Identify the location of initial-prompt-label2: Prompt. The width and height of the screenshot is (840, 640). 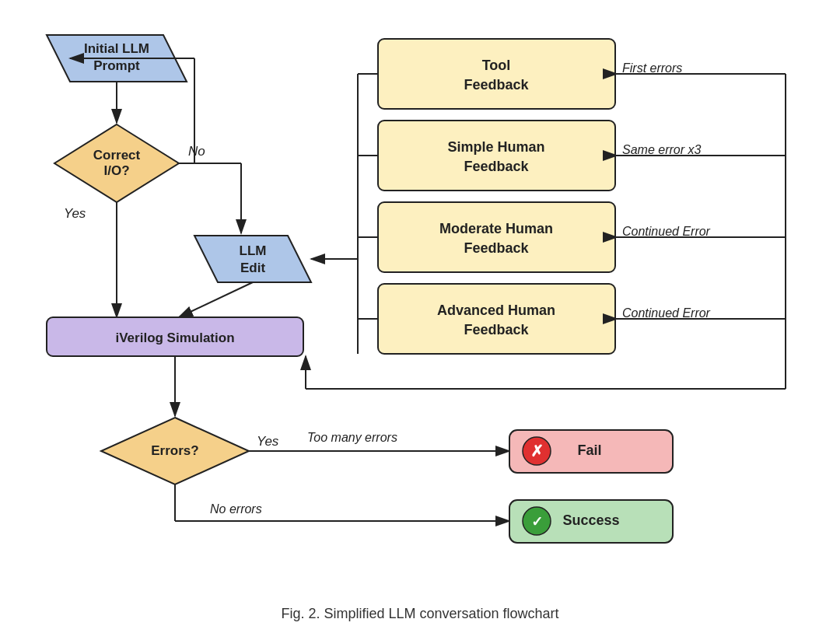
(117, 65).